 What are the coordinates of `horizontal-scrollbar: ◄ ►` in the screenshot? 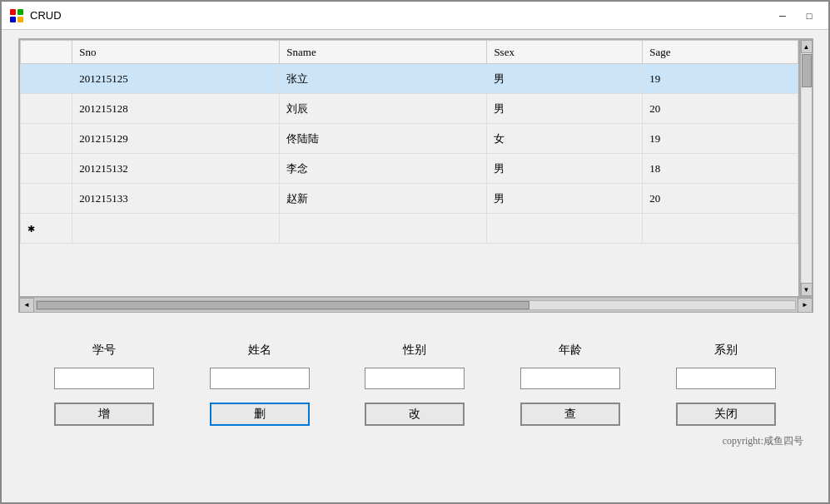 It's located at (416, 305).